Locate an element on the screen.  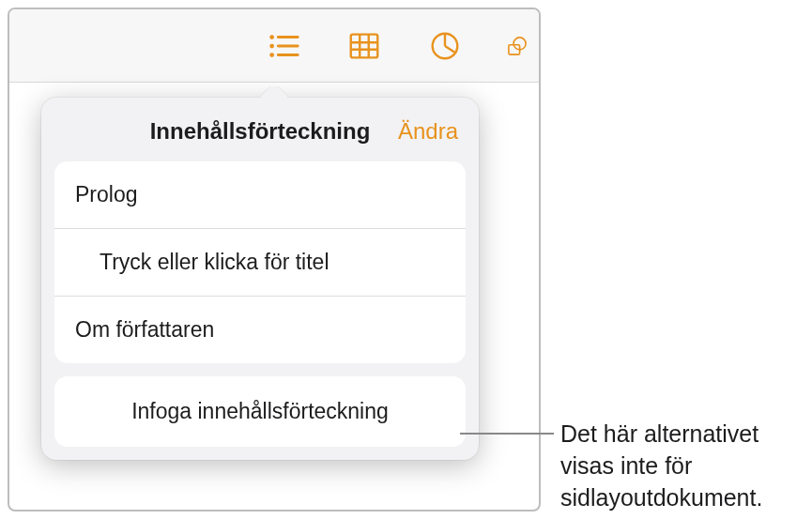
toc-icon is located at coordinates (283, 46).